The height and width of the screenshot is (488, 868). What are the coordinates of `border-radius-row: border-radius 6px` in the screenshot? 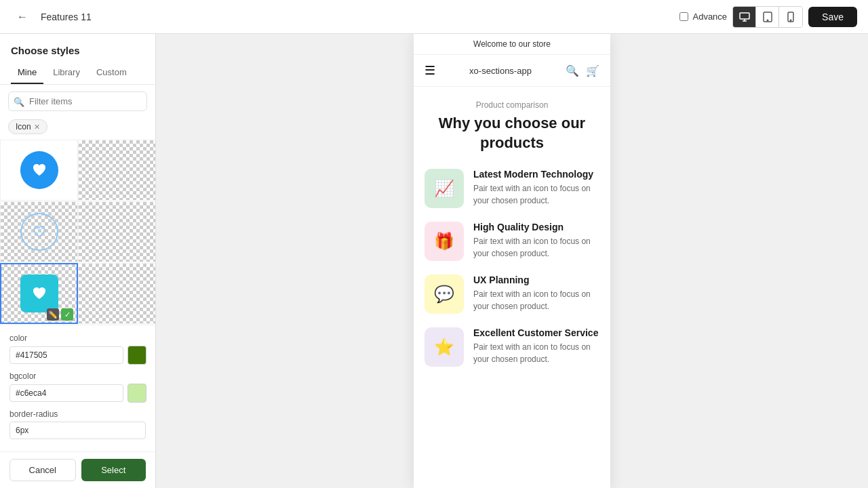 It's located at (77, 424).